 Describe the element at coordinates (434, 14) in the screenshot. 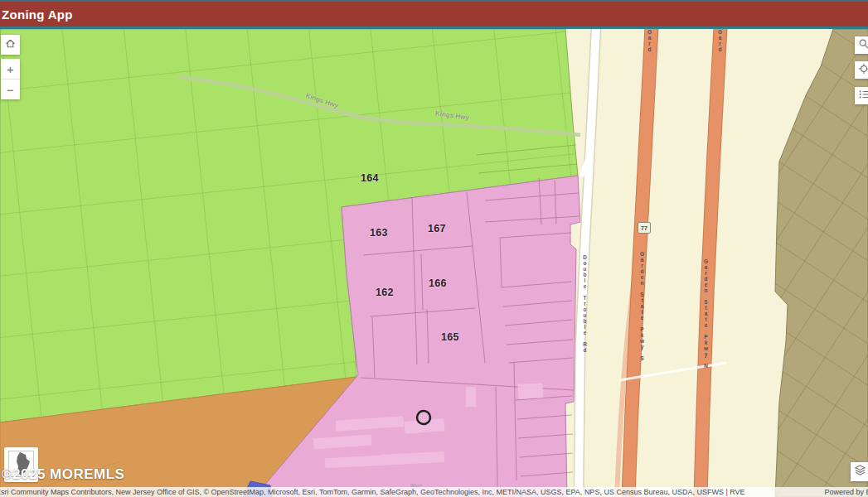

I see `app-header: Zoning App` at that location.